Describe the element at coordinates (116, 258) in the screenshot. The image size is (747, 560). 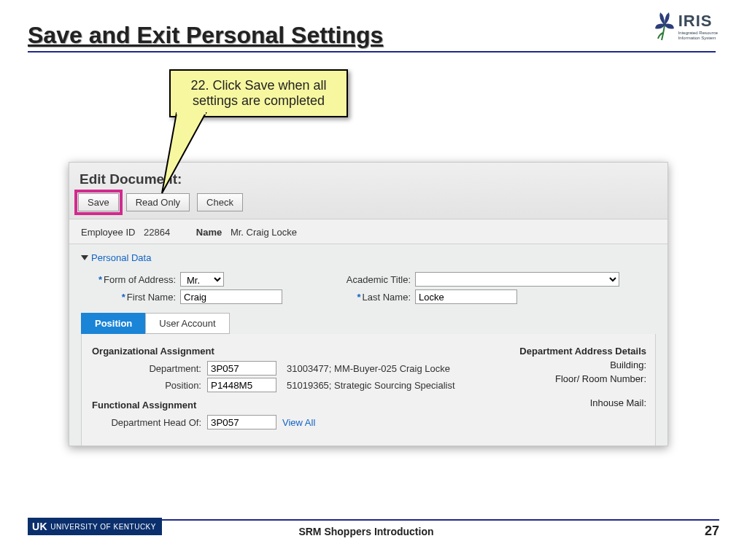
I see `personal-data-section-toggle: Personal Data` at that location.